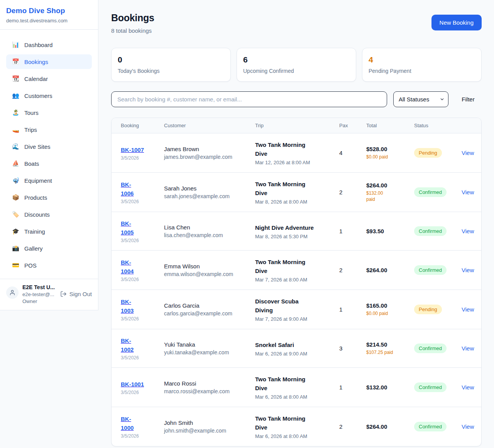 The height and width of the screenshot is (448, 494). Describe the element at coordinates (296, 60) in the screenshot. I see `stat-value: 6` at that location.